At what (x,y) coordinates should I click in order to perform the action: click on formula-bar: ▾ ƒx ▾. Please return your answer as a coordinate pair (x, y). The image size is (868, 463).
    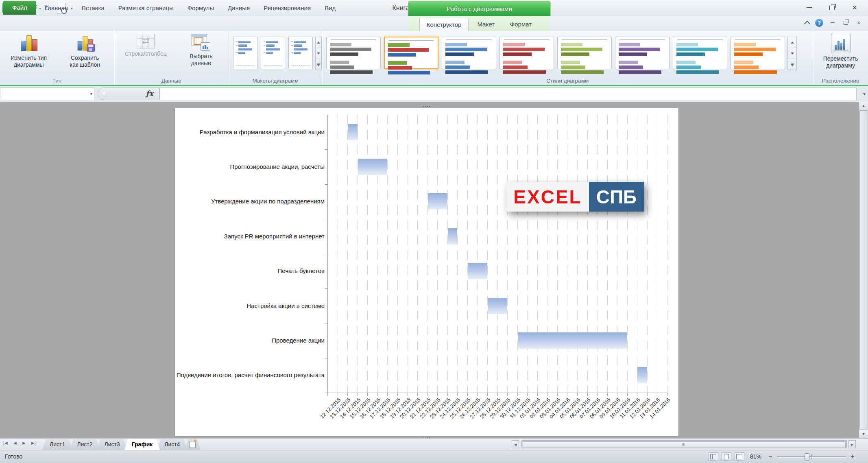
    Looking at the image, I should click on (434, 94).